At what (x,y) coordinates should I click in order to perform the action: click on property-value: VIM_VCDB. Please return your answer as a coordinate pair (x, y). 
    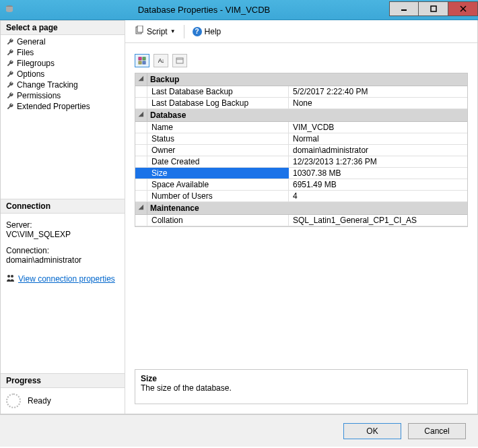
    Looking at the image, I should click on (378, 127).